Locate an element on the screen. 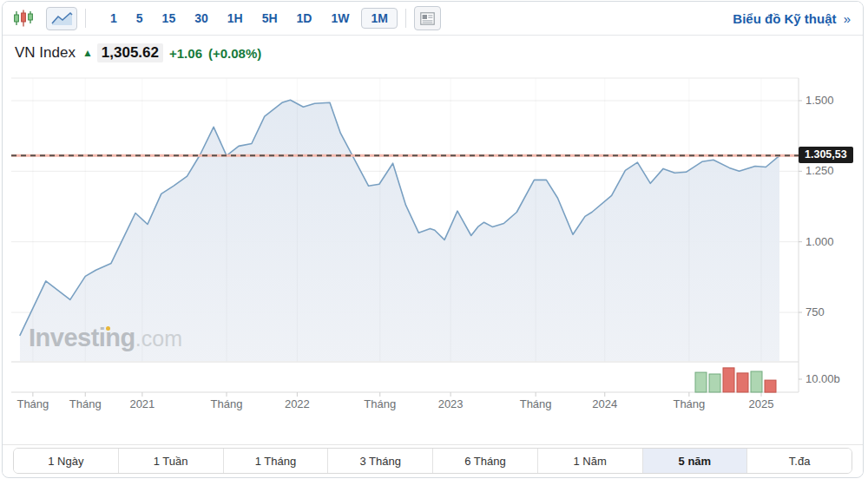  up-arrow-icon: ▲ is located at coordinates (88, 53).